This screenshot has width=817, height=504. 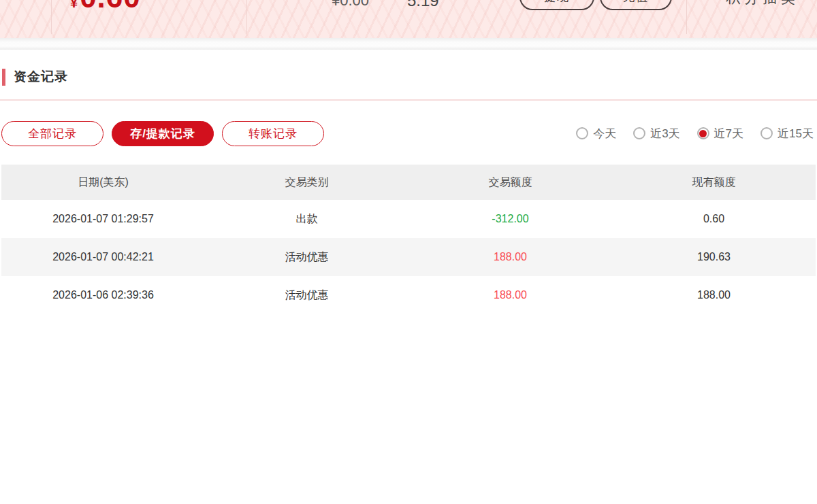 I want to click on table-header-row: 日期(美东)交易类别交易额度现有额度, so click(x=408, y=182).